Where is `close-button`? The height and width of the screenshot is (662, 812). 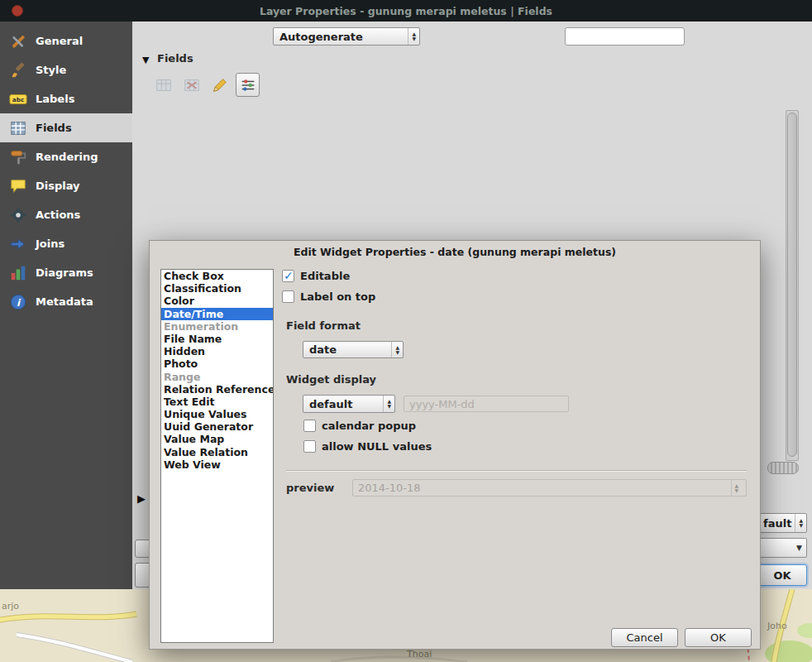
close-button is located at coordinates (17, 11).